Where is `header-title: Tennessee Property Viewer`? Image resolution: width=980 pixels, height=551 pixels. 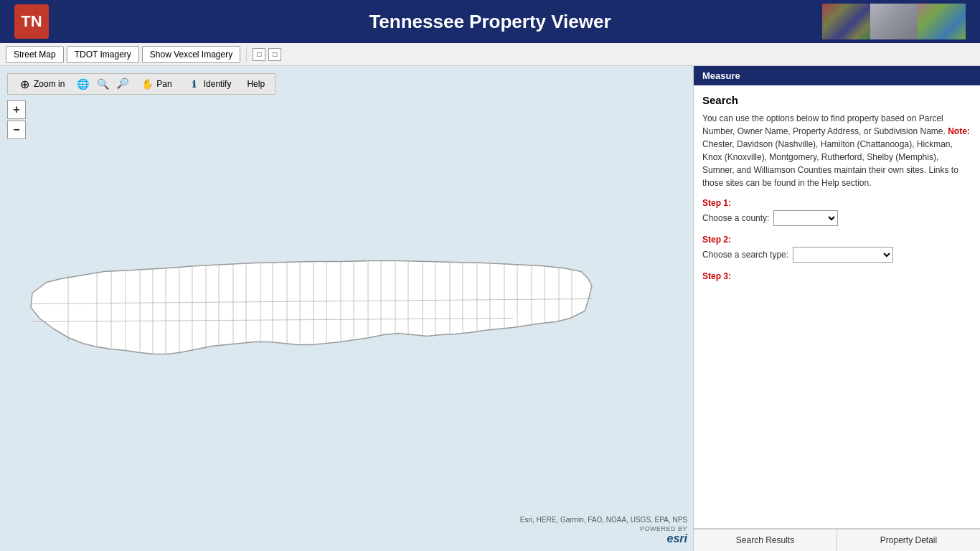
header-title: Tennessee Property Viewer is located at coordinates (489, 22).